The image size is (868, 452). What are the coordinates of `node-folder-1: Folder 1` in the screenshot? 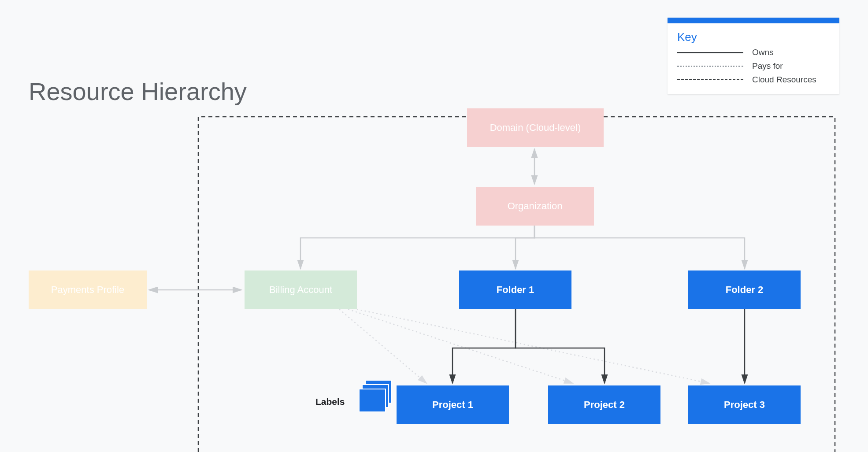 It's located at (516, 290).